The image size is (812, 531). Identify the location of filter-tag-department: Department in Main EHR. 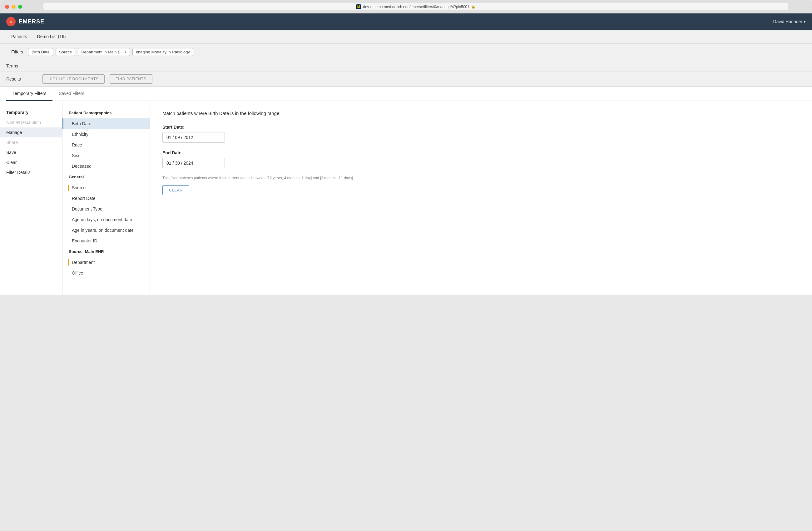
(104, 52).